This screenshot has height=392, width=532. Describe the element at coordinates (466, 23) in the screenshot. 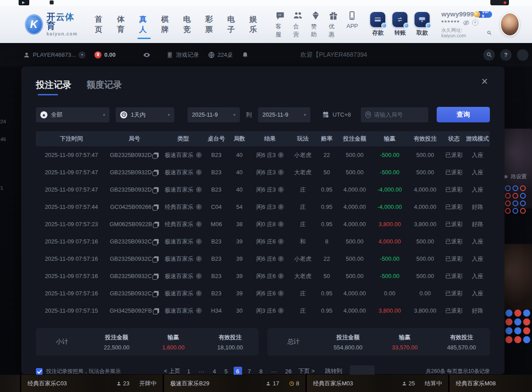

I see `eye-off-icon` at that location.